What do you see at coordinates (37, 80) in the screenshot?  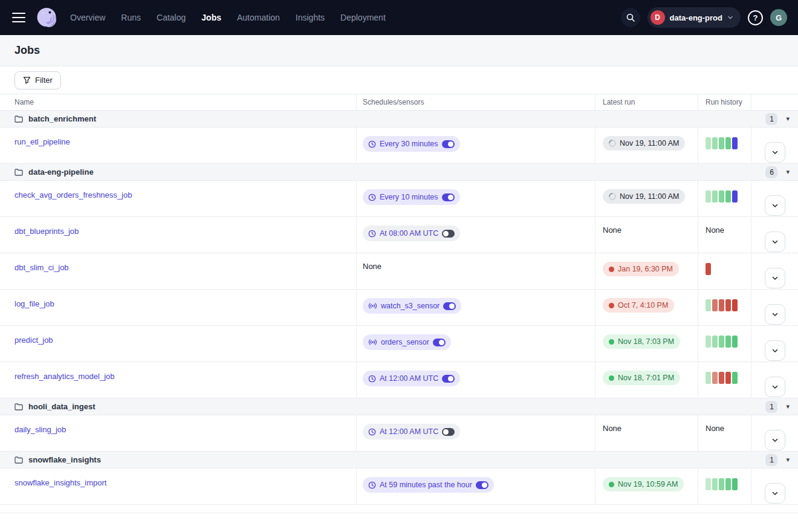 I see `filter-button: Filter` at bounding box center [37, 80].